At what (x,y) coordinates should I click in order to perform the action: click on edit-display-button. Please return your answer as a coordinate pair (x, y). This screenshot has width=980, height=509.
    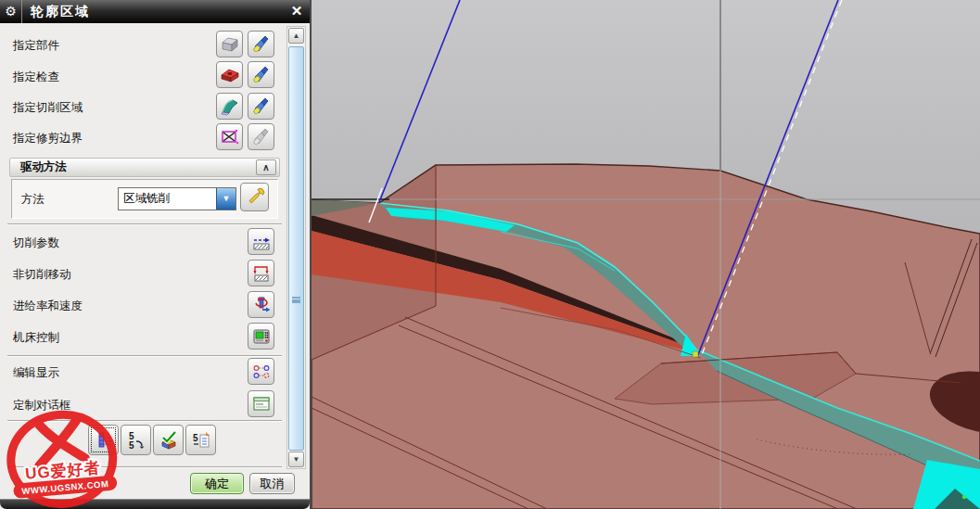
    Looking at the image, I should click on (261, 371).